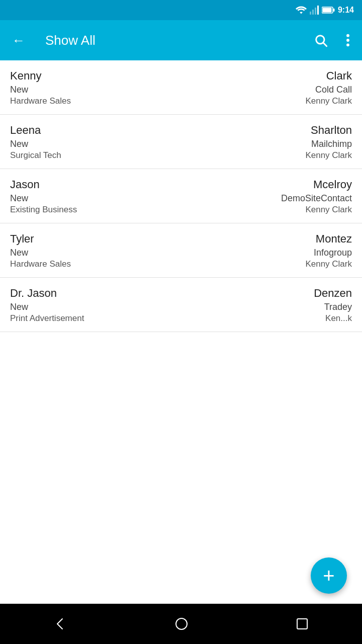 The height and width of the screenshot is (644, 362). I want to click on contact-detail-row: Print Advertisement Ken...k, so click(181, 318).